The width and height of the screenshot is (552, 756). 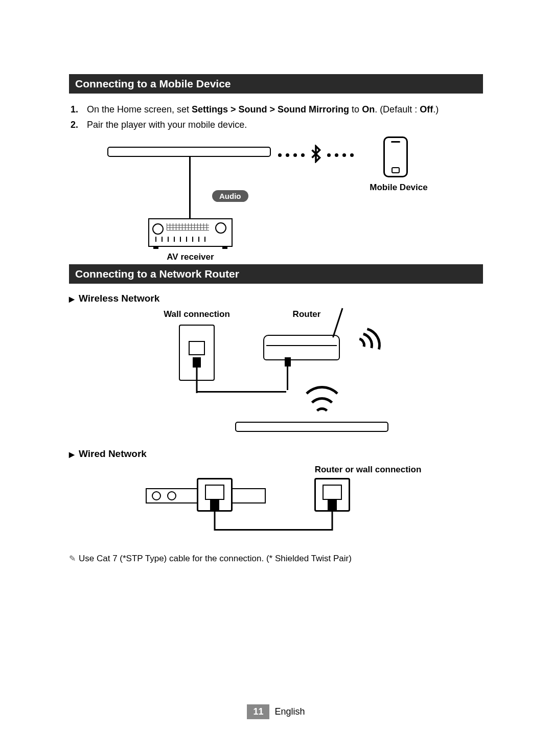 I want to click on phone-icon, so click(x=396, y=157).